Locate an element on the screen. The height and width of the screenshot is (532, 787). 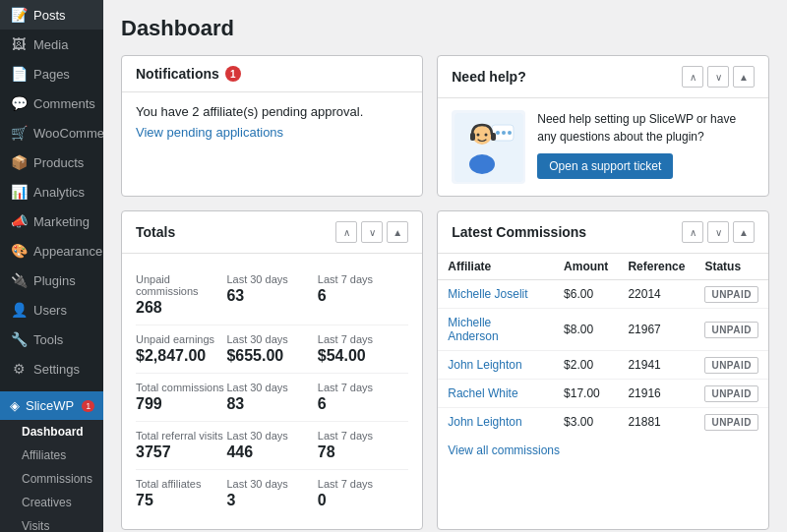
sidebar-item-tools: 🔧 Tools is located at coordinates (51, 339).